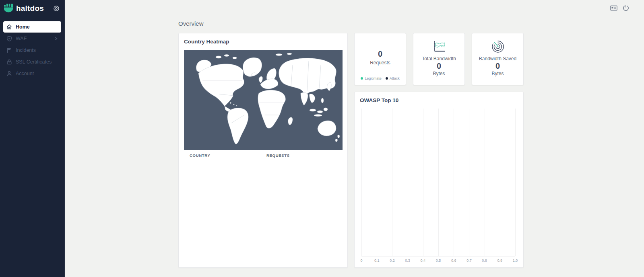 Image resolution: width=644 pixels, height=277 pixels. What do you see at coordinates (393, 78) in the screenshot?
I see `legend-item: Attack` at bounding box center [393, 78].